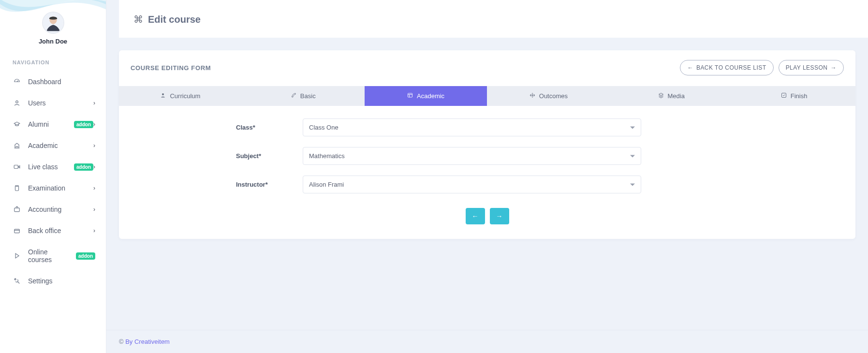 Image resolution: width=868 pixels, height=353 pixels. What do you see at coordinates (308, 96) in the screenshot?
I see `tab-label: Basic` at bounding box center [308, 96].